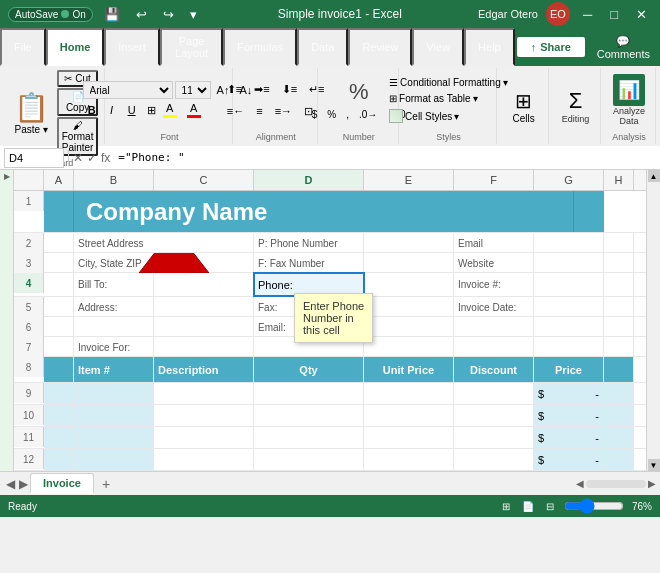 The height and width of the screenshot is (573, 660). Describe the element at coordinates (619, 284) in the screenshot. I see `cell-H4` at that location.